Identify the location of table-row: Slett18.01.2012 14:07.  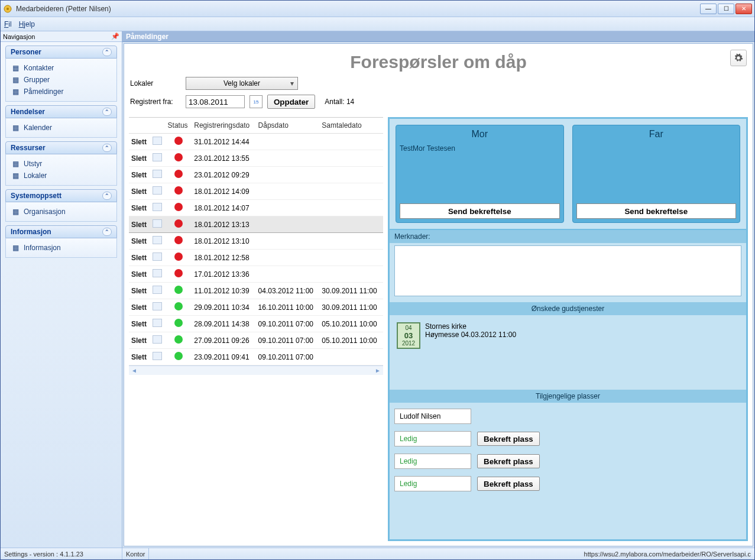
(256, 208).